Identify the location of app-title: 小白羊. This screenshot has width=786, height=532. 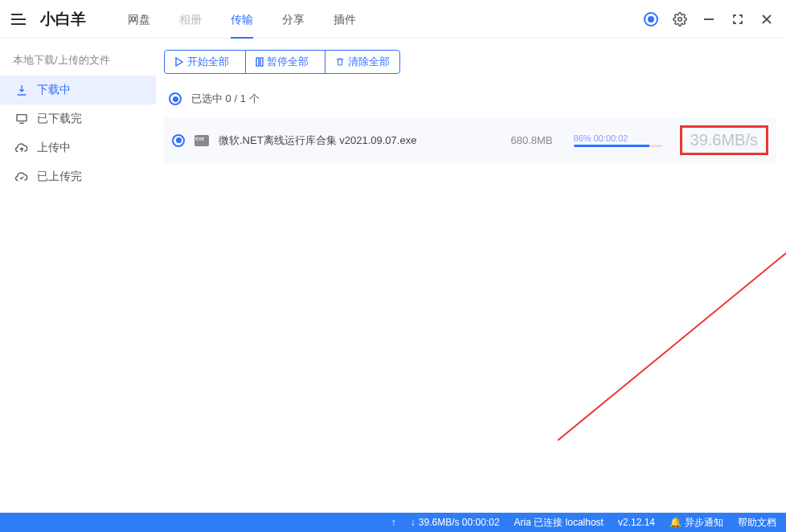
(63, 19).